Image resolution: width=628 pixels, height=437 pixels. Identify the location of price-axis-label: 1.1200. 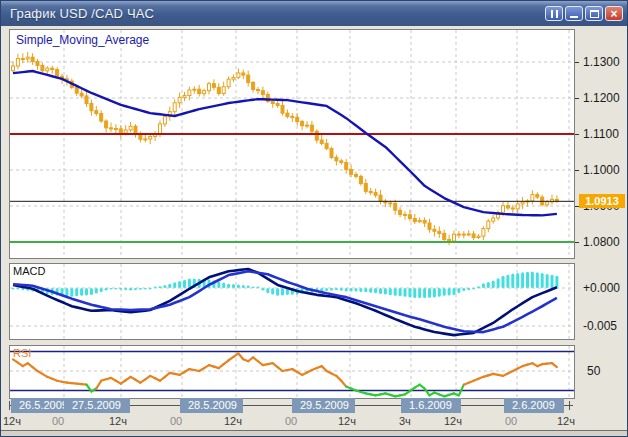
(602, 98).